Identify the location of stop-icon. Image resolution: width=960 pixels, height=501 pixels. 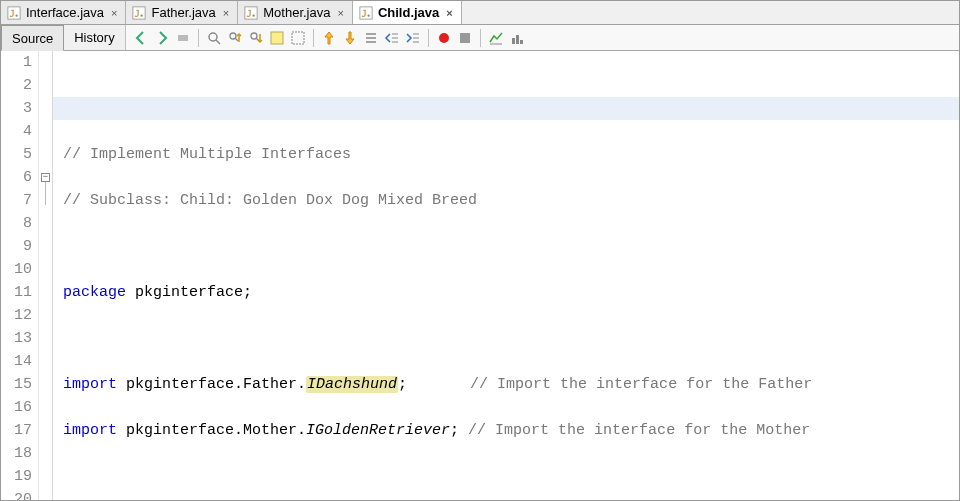
(465, 38).